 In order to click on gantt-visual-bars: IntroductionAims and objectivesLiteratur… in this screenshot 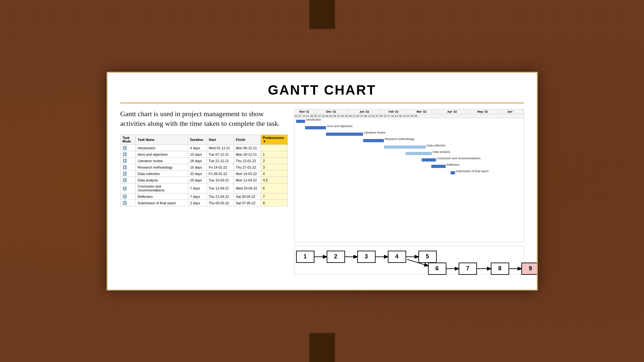, I will do `click(409, 147)`.